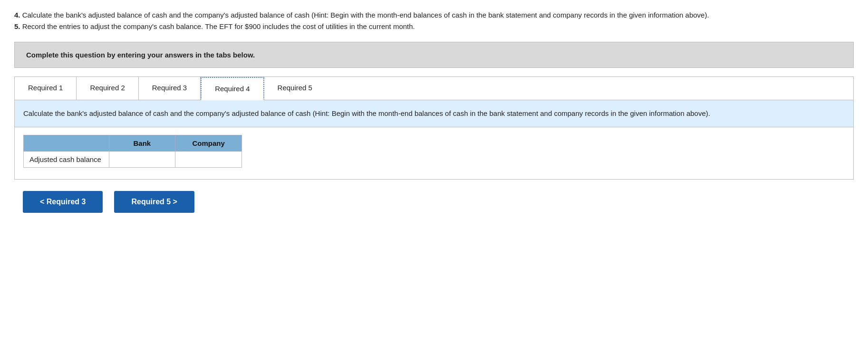 The width and height of the screenshot is (868, 352). What do you see at coordinates (46, 87) in the screenshot?
I see `tab-required1-label: Required 1` at bounding box center [46, 87].